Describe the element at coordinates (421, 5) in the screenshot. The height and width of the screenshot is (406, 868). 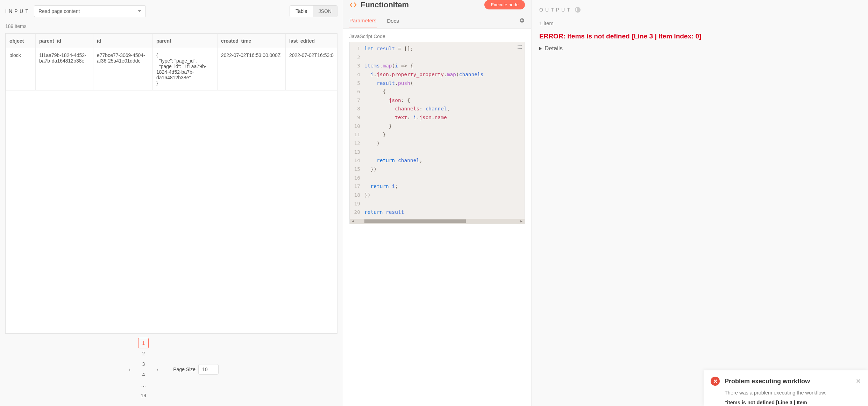
I see `node-title: FunctionItem` at that location.